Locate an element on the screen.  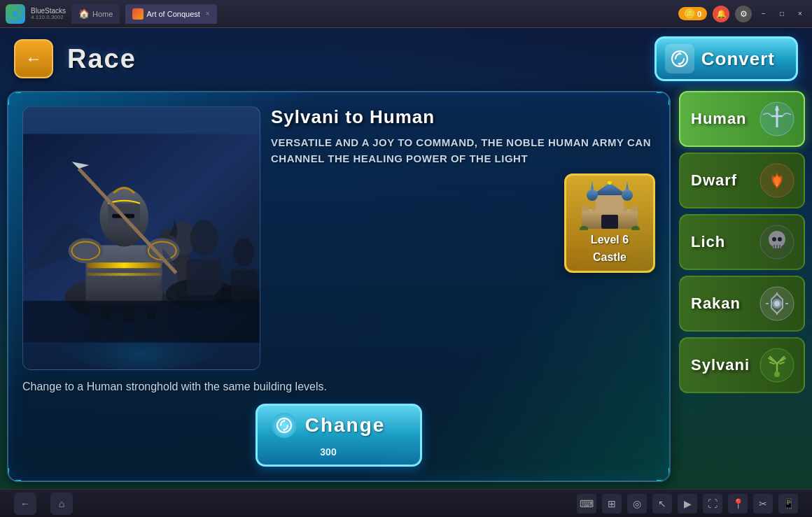
taskbar-mobile-icon: 📱 is located at coordinates (788, 504).